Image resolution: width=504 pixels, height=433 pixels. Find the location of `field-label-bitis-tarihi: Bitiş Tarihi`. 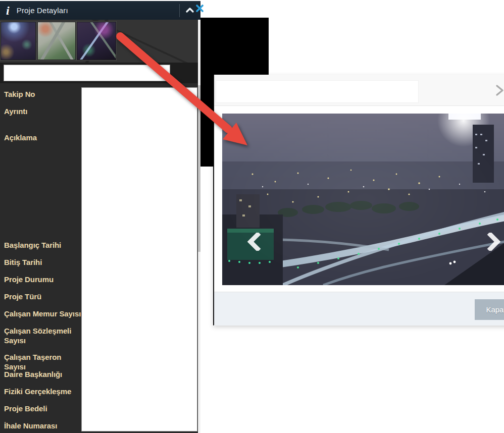

field-label-bitis-tarihi: Bitiş Tarihi is located at coordinates (44, 262).